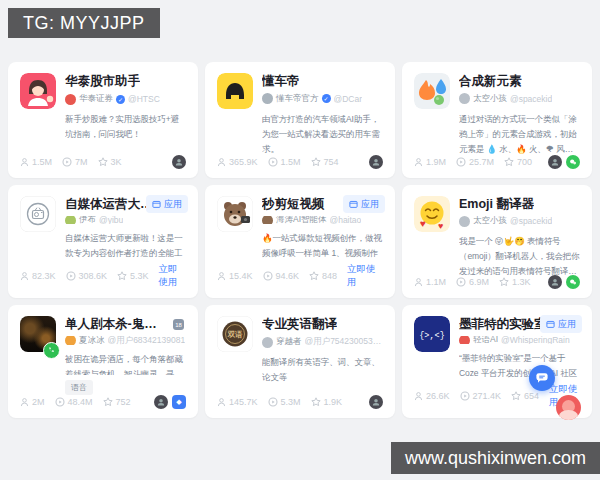  Describe the element at coordinates (490, 82) in the screenshot. I see `bot-title: 合成新元素` at that location.